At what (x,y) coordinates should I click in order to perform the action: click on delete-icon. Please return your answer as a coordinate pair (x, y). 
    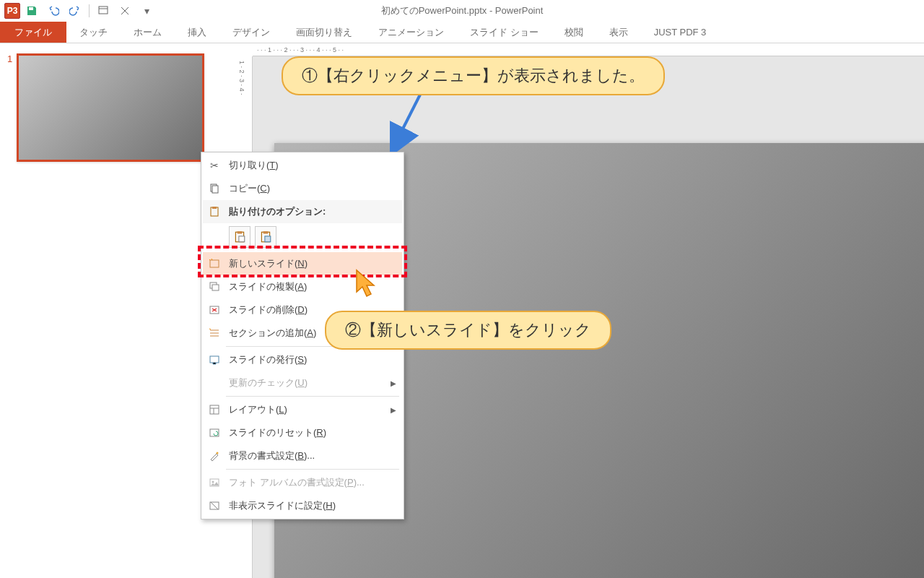
    Looking at the image, I should click on (214, 310).